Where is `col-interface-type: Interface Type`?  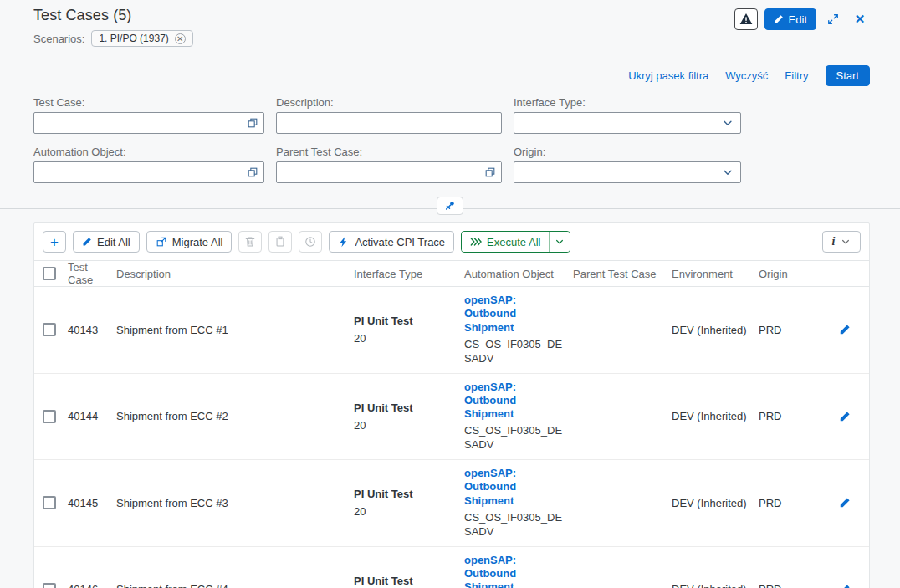 col-interface-type: Interface Type is located at coordinates (409, 274).